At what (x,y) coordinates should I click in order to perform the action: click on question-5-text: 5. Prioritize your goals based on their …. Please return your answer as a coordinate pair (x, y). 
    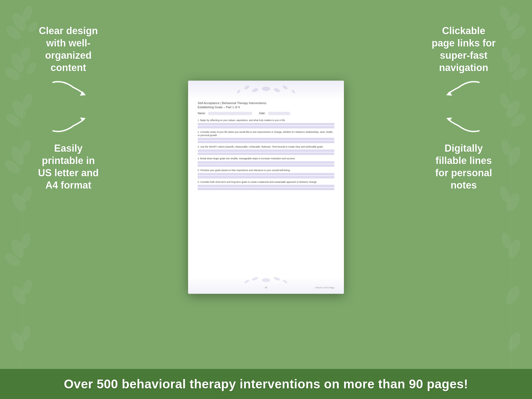
    Looking at the image, I should click on (266, 171).